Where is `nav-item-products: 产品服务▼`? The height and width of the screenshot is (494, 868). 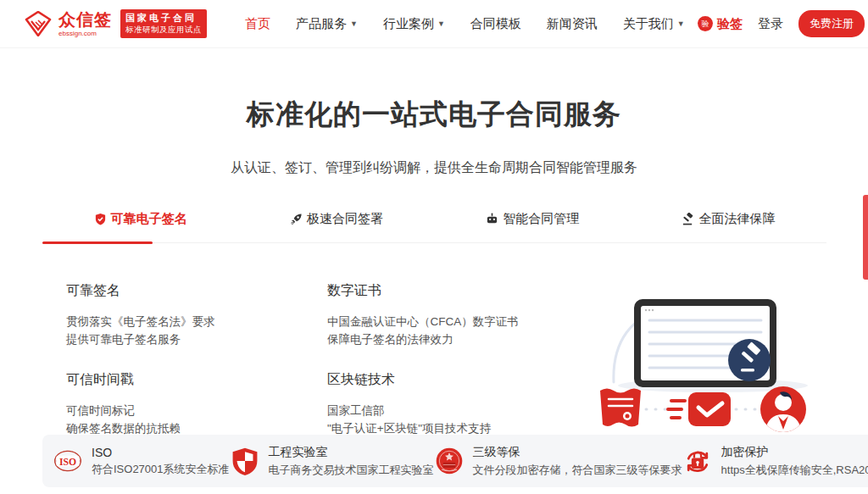
nav-item-products: 产品服务▼ is located at coordinates (327, 24).